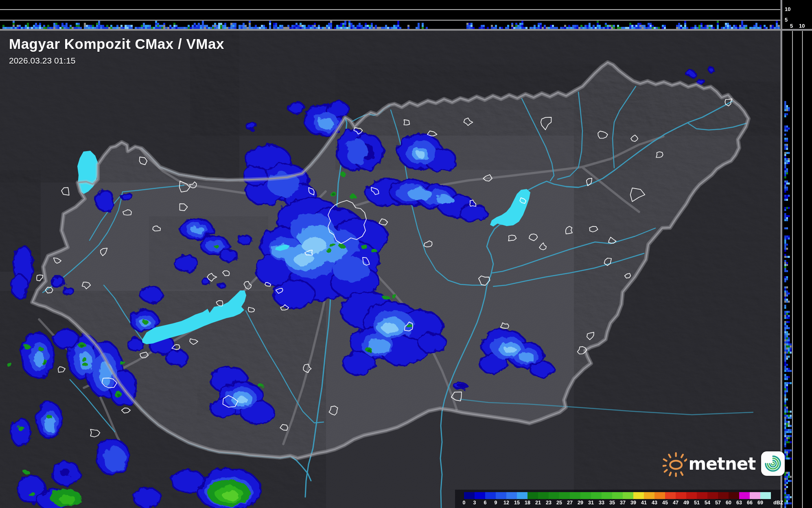  What do you see at coordinates (580, 503) in the screenshot?
I see `legend-tick: 29` at bounding box center [580, 503].